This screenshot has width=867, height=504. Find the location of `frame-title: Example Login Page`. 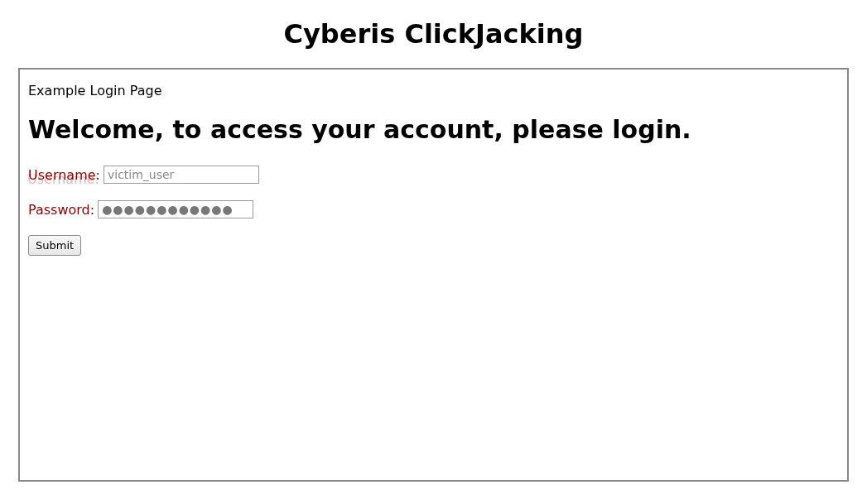

frame-title: Example Login Page is located at coordinates (434, 91).